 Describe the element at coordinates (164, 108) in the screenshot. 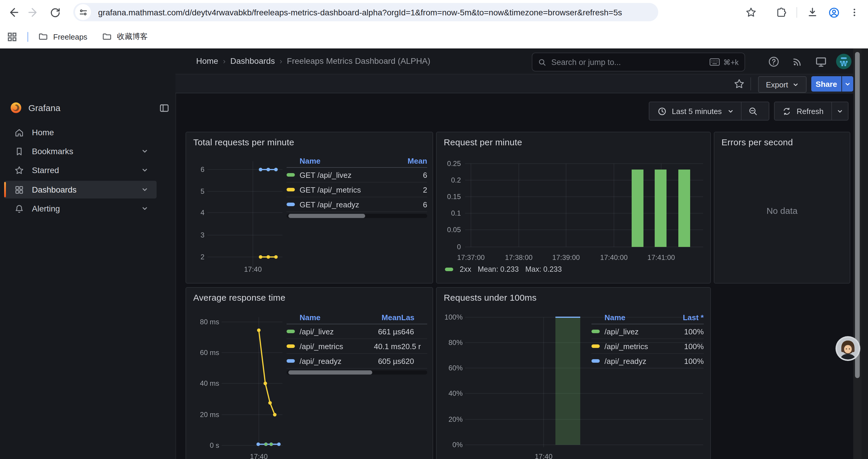

I see `sidebar-toggle-icon` at that location.